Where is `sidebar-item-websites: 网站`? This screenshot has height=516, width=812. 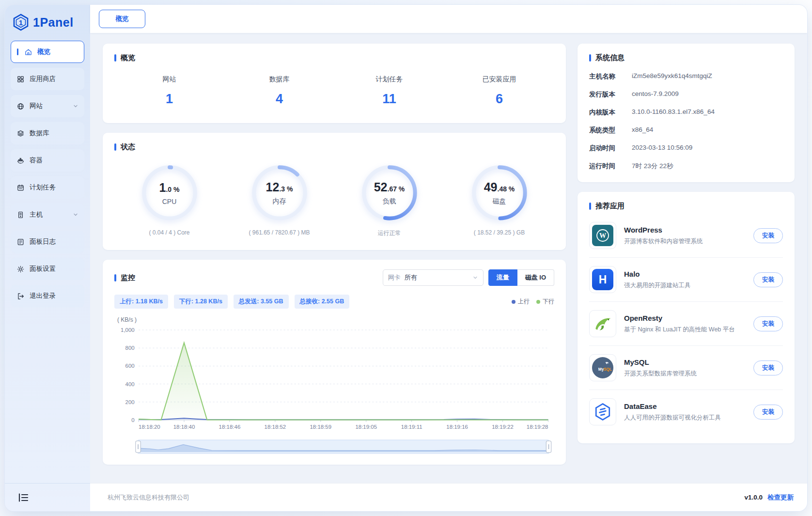
sidebar-item-websites: 网站 is located at coordinates (47, 106).